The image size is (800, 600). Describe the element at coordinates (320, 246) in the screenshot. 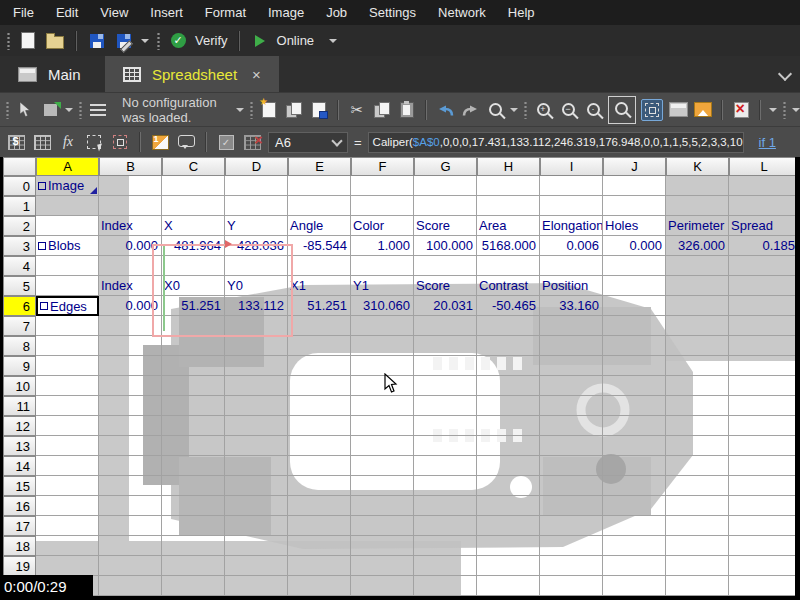

I see `cell-E3: -85.544` at that location.